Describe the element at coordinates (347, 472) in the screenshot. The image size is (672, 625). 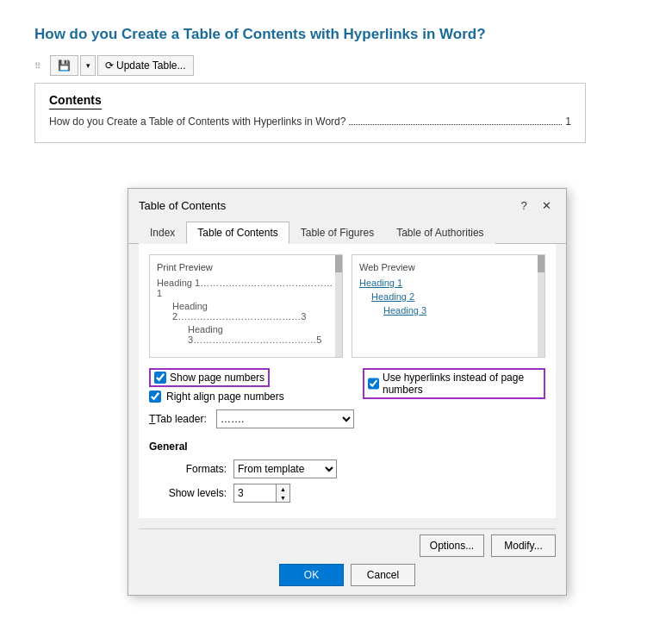
I see `general-section: General Formats: From template Classic D…` at that location.